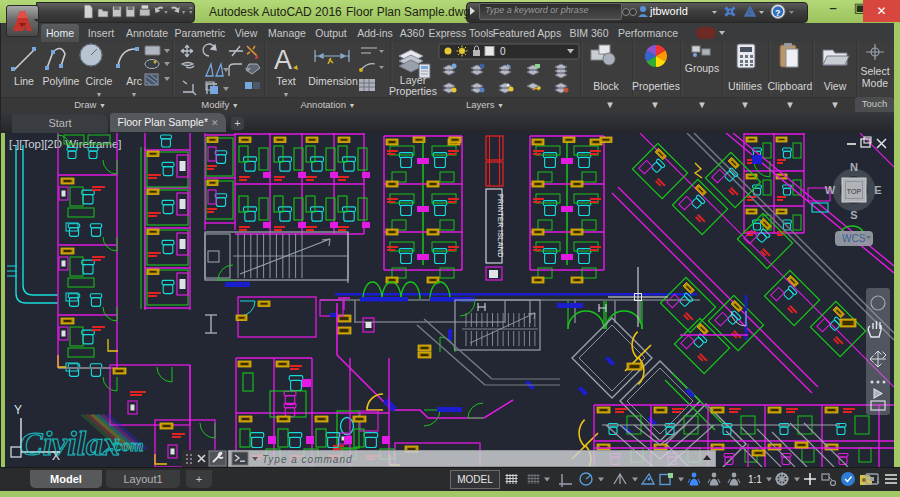 This screenshot has height=497, width=900. I want to click on svg-text: Type a command, so click(308, 460).